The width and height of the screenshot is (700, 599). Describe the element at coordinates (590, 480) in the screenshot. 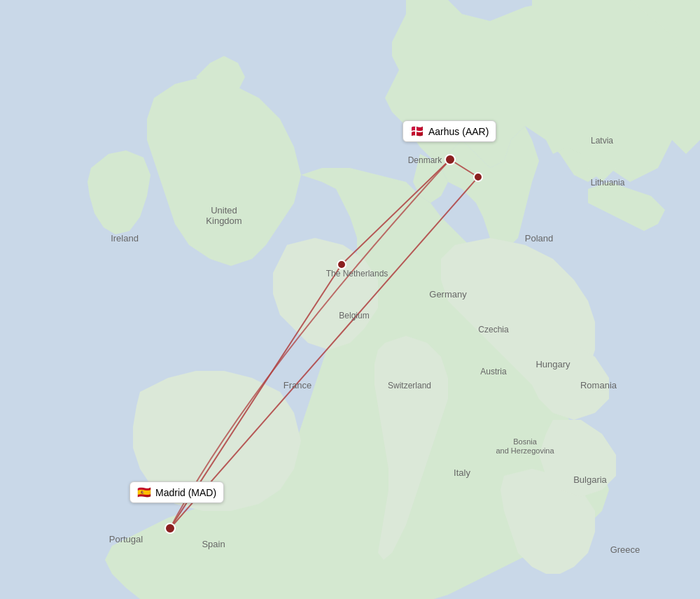

I see `svg-text: Bulgaria` at that location.